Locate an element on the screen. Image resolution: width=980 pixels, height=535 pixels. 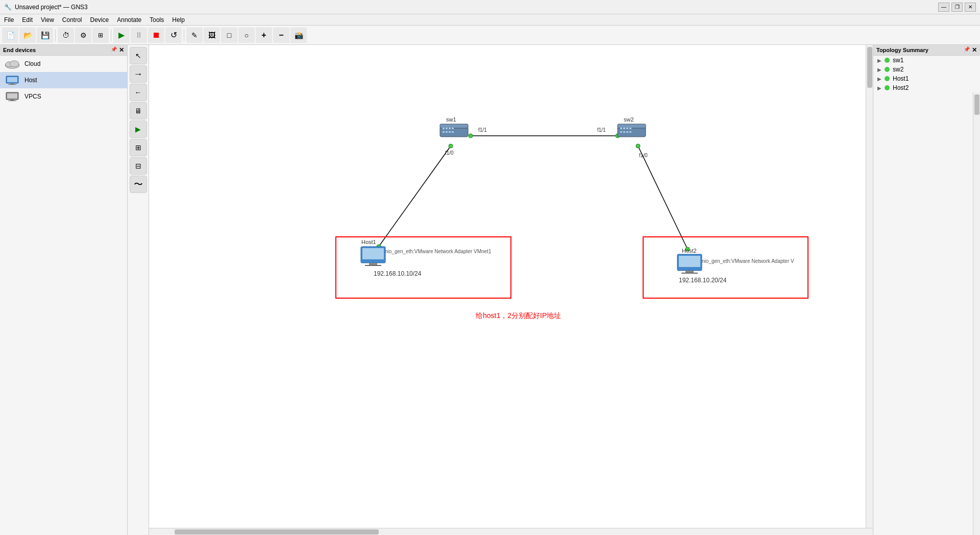
topo-item-host2: ▶ Host2 is located at coordinates (927, 88).